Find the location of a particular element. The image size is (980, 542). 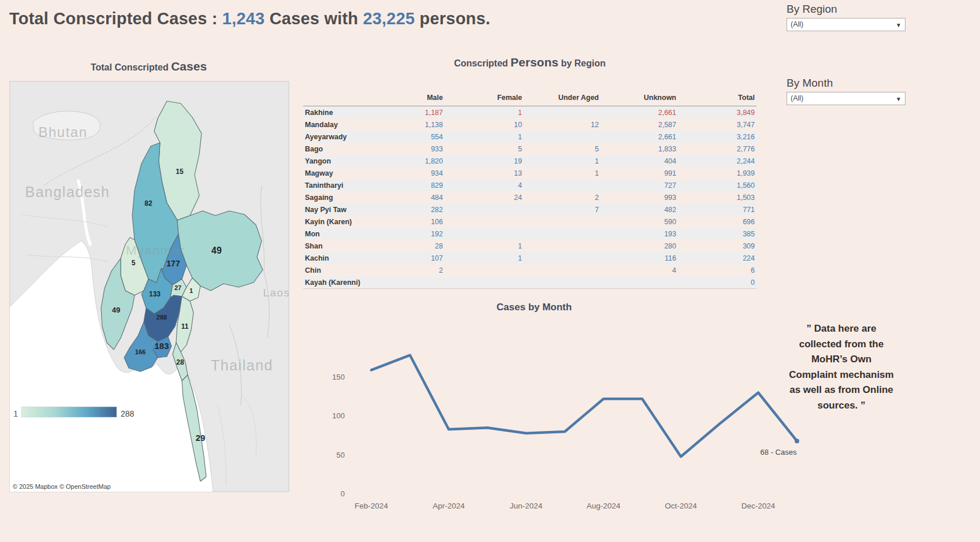

value-cell: 696 is located at coordinates (717, 222).